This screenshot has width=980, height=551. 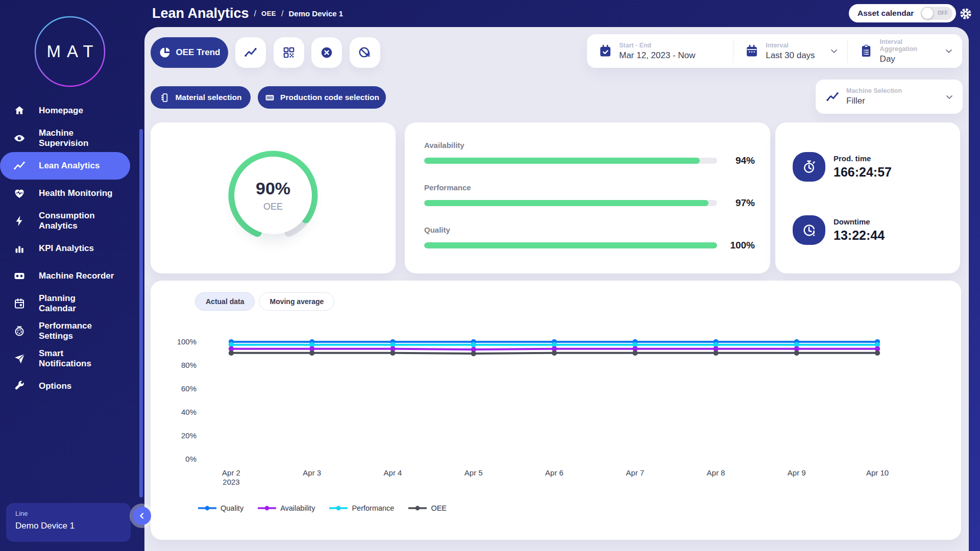 What do you see at coordinates (268, 13) in the screenshot?
I see `breadcrumb-item-oee: OEE` at bounding box center [268, 13].